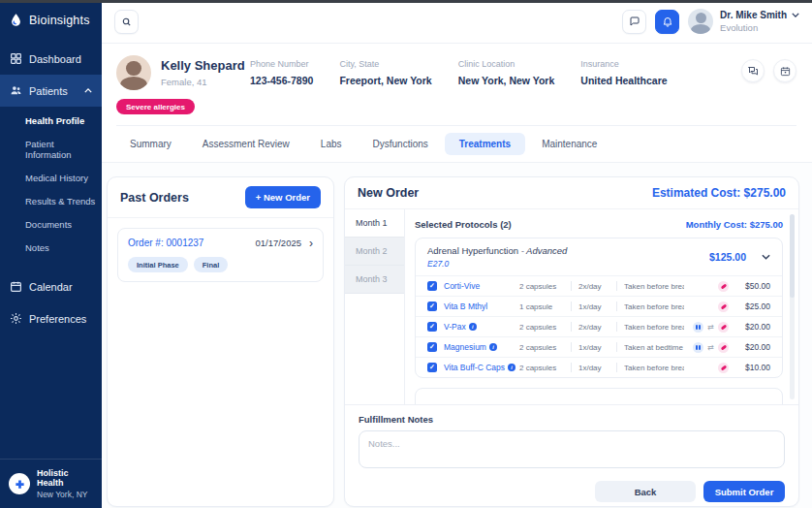 The height and width of the screenshot is (508, 812). Describe the element at coordinates (482, 327) in the screenshot. I see `supplement-link: V-Paxi` at that location.